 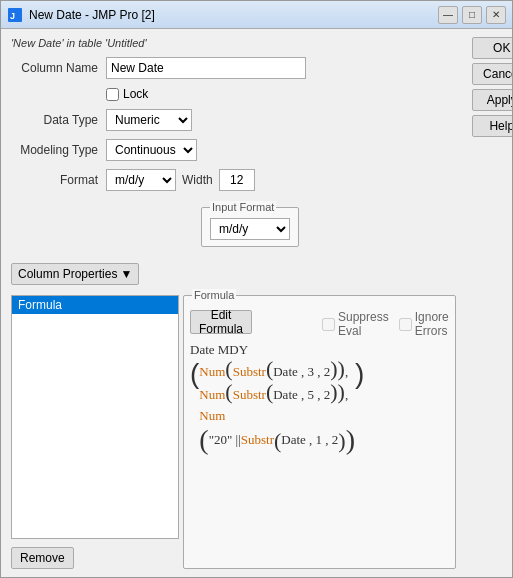 I want to click on props-list-items: Formula, so click(x=95, y=417).